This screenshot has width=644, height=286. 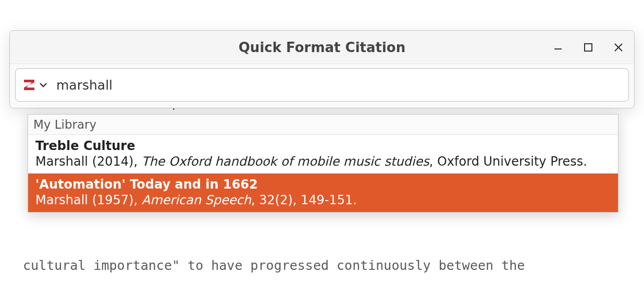 I want to click on citation-search-bar, so click(x=322, y=85).